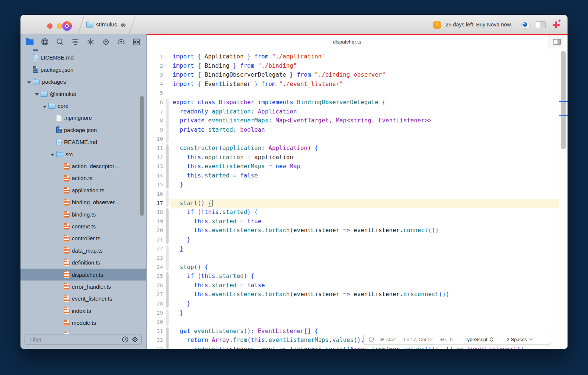 The image size is (588, 375). Describe the element at coordinates (59, 142) in the screenshot. I see `md-file-icon` at that location.